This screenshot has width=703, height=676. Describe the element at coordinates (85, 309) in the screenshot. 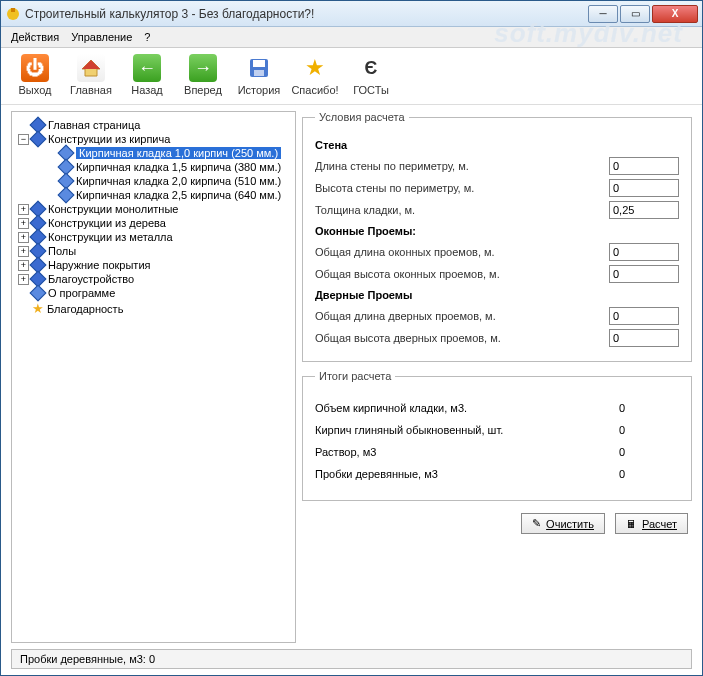

I see `tree-label: Благодарность` at that location.